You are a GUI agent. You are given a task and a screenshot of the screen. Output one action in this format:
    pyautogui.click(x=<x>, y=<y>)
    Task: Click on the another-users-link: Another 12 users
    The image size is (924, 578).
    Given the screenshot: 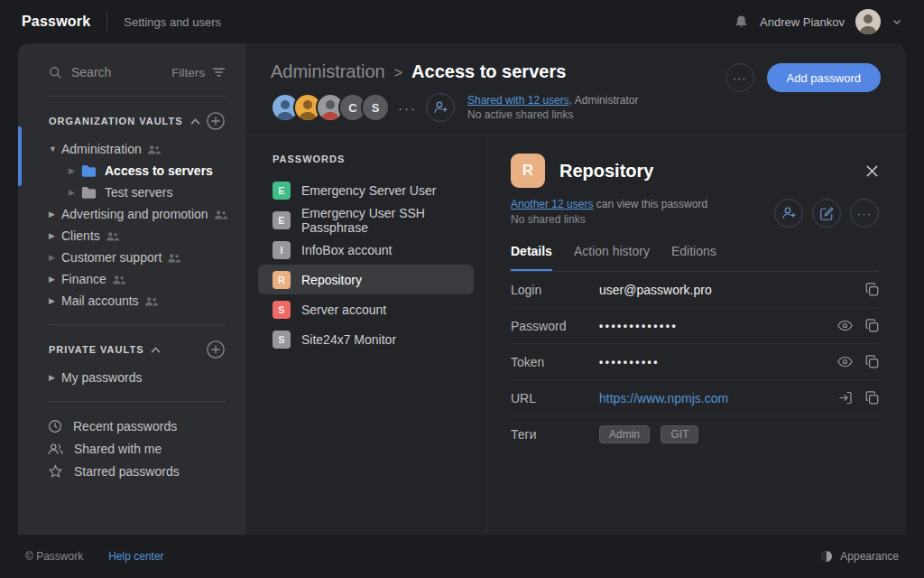 What is the action you would take?
    pyautogui.click(x=552, y=204)
    